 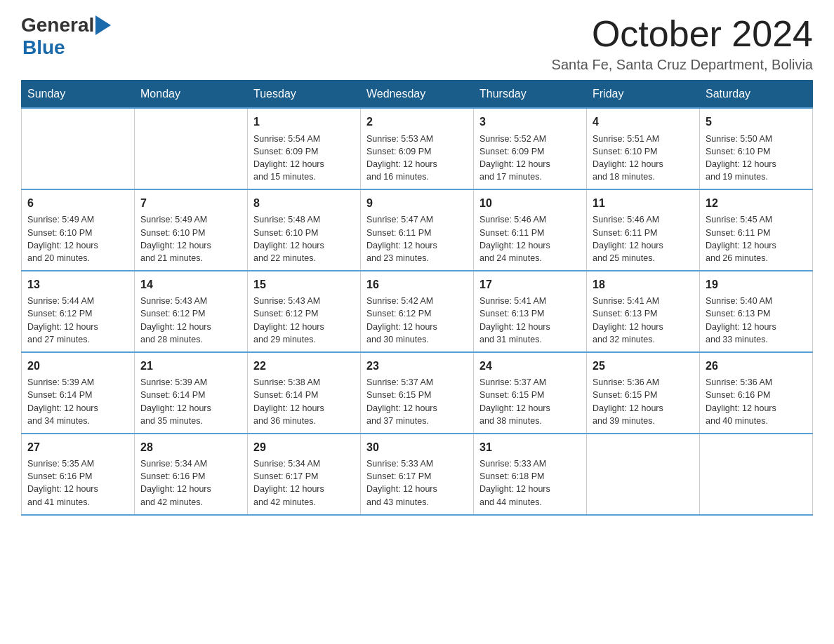 What do you see at coordinates (191, 203) in the screenshot?
I see `day-number: 7` at bounding box center [191, 203].